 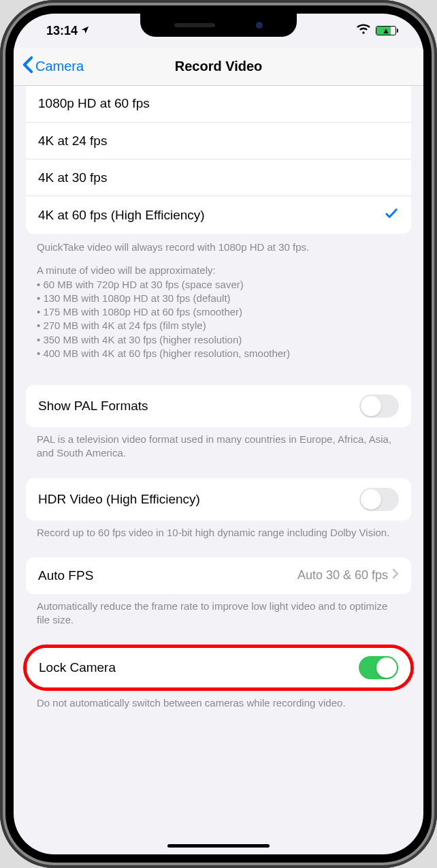 What do you see at coordinates (121, 215) in the screenshot?
I see `resolution-label: 4K at 60 fps (High Efficiency)` at bounding box center [121, 215].